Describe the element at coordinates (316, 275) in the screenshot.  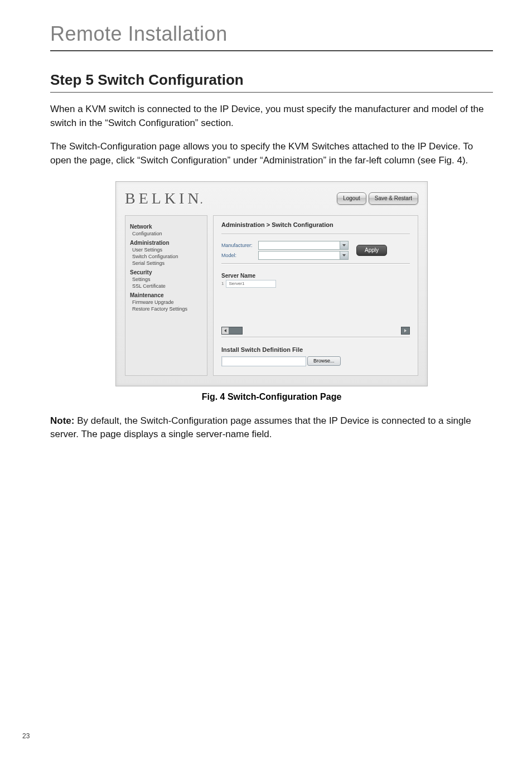
I see `server-name-heading: Server Name` at that location.